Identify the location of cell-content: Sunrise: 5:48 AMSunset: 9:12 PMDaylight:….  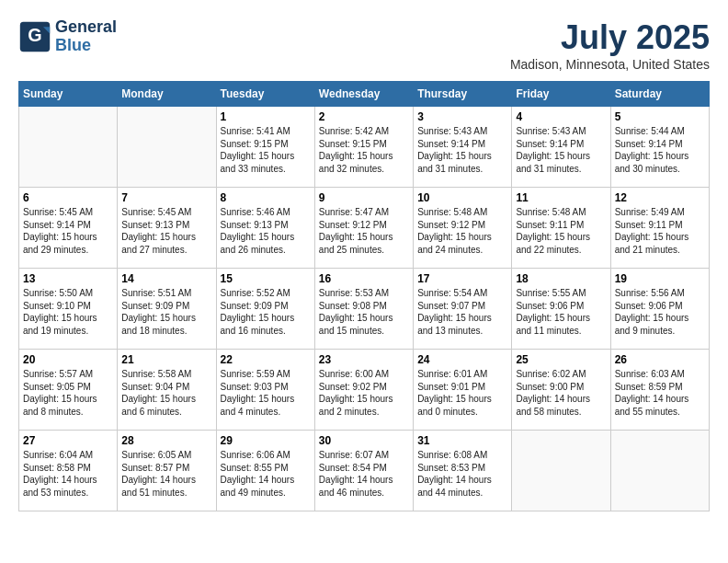
(462, 231).